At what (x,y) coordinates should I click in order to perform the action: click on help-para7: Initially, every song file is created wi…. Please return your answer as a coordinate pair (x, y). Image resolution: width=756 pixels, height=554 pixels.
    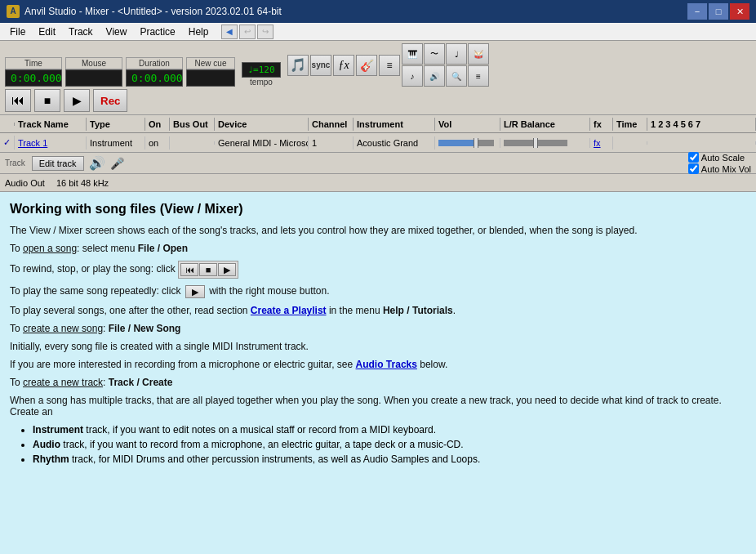
    Looking at the image, I should click on (376, 346).